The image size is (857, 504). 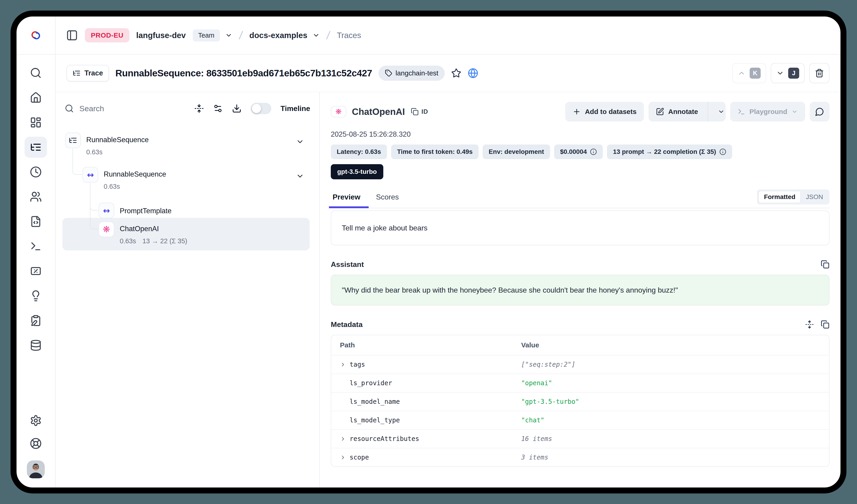 I want to click on lightbulb-icon, so click(x=36, y=296).